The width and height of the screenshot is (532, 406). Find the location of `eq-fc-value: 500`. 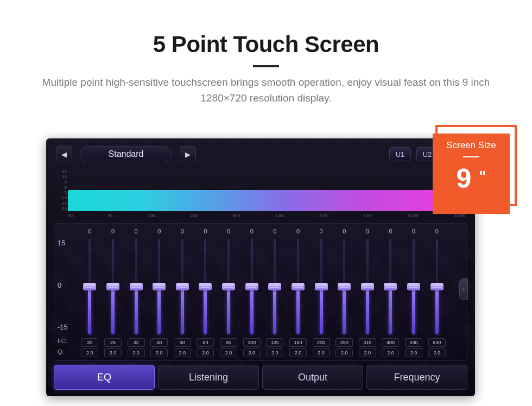

eq-fc-value: 500 is located at coordinates (414, 342).